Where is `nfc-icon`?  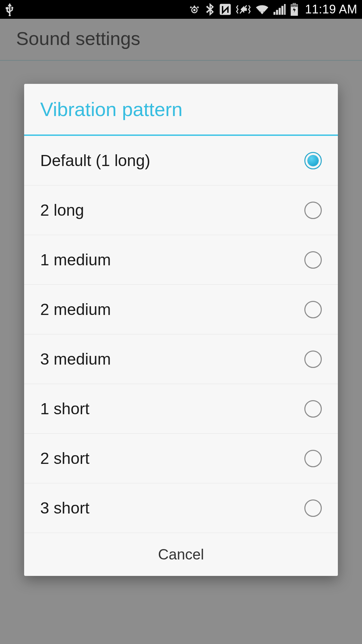 nfc-icon is located at coordinates (225, 9).